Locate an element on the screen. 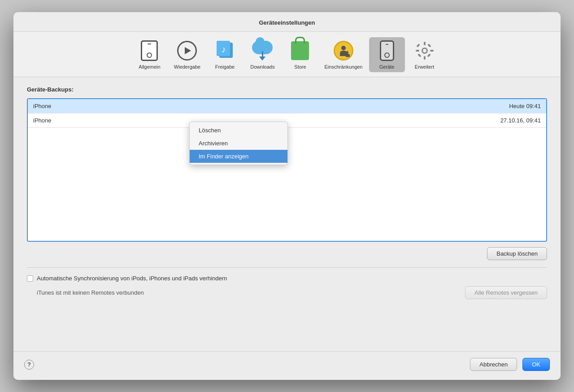 The image size is (574, 392). toolbar-label-store: Store is located at coordinates (300, 67).